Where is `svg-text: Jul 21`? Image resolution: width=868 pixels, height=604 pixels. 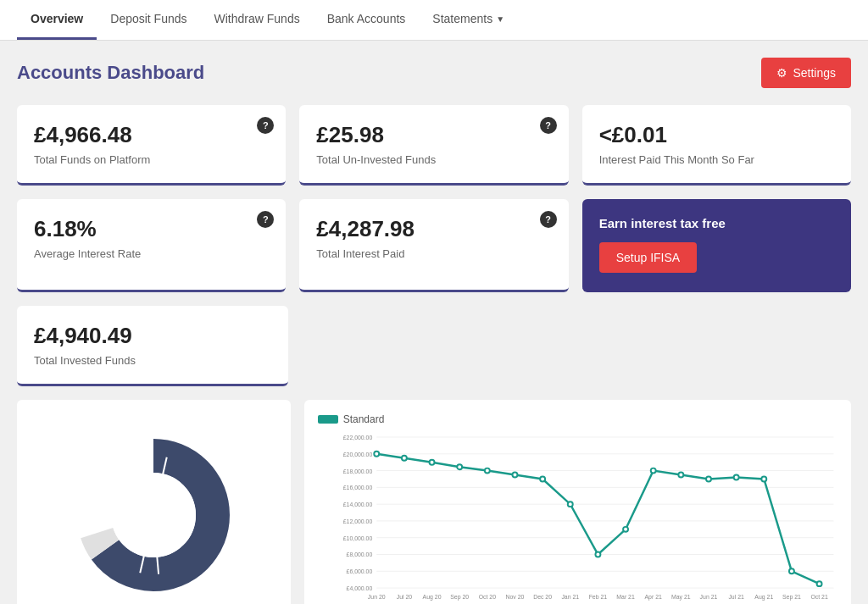 svg-text: Jul 21 is located at coordinates (736, 596).